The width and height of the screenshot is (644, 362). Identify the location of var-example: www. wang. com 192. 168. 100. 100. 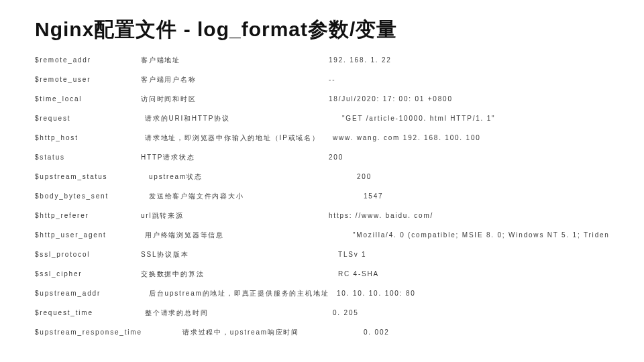
(471, 138).